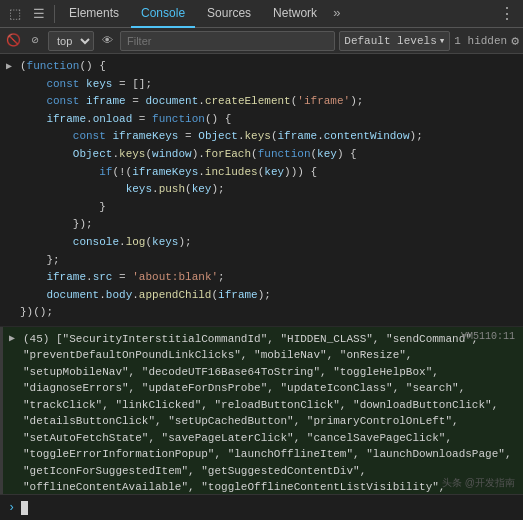 This screenshot has width=523, height=520. I want to click on tab-network: Network, so click(295, 14).